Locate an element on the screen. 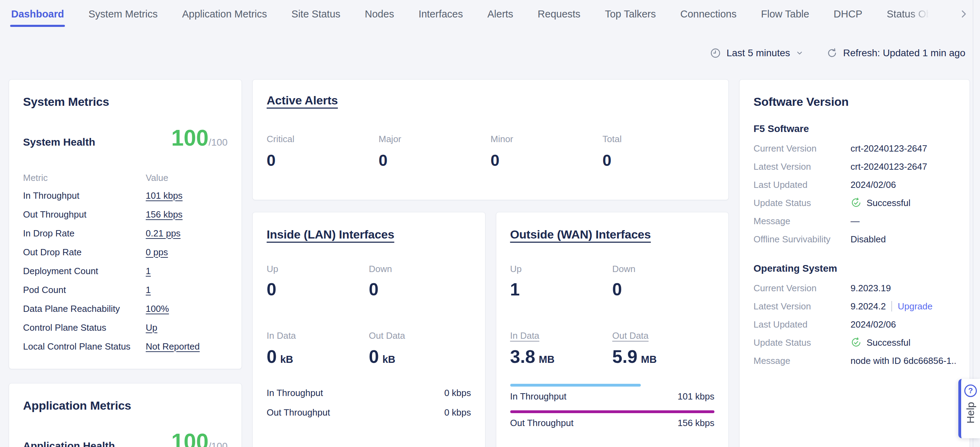 The width and height of the screenshot is (980, 447). lan-out-throughput-row: Out Throughput 0 kbps is located at coordinates (369, 413).